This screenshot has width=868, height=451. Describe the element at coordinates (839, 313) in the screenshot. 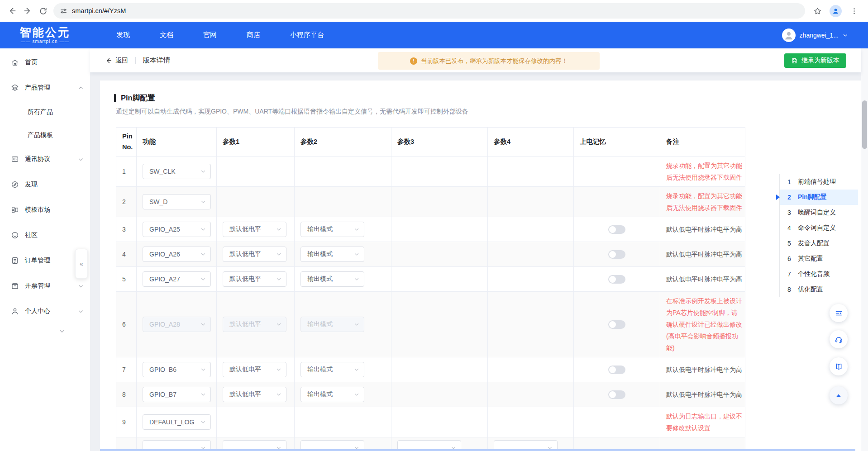

I see `outline-list-button` at that location.